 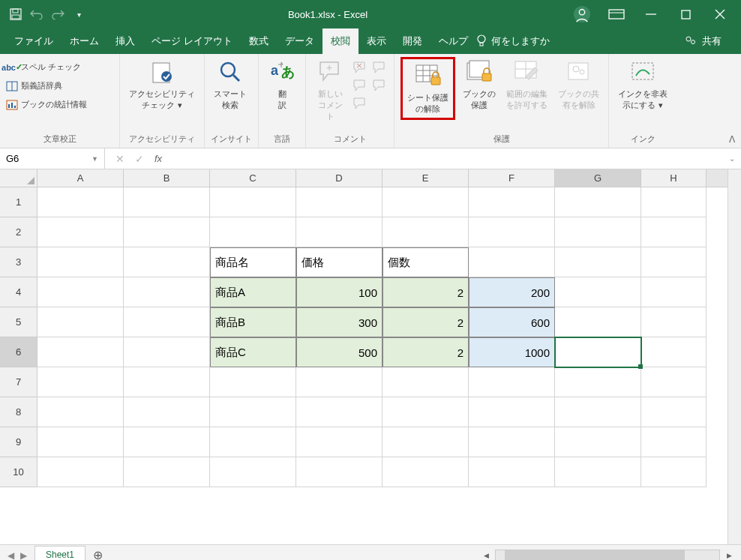 I want to click on cell-F7, so click(x=512, y=382).